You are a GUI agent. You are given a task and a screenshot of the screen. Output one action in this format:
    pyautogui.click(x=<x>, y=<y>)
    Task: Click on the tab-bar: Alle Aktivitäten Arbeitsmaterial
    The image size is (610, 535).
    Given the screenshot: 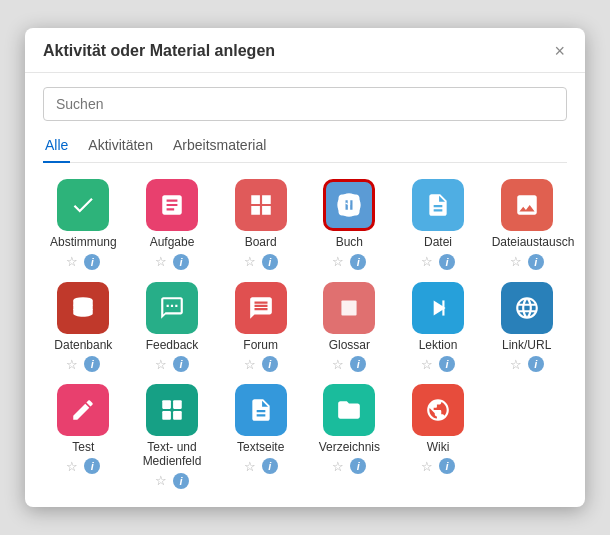 What is the action you would take?
    pyautogui.click(x=305, y=148)
    